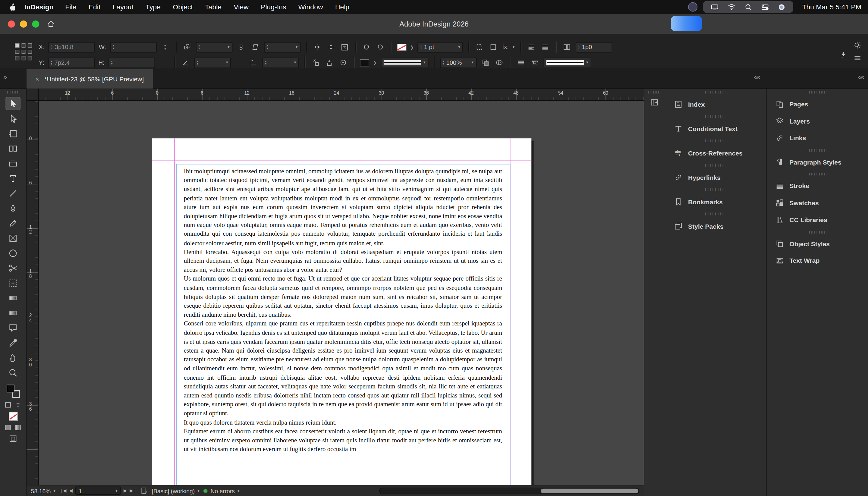  What do you see at coordinates (8, 428) in the screenshot?
I see `apply-color-icon` at bounding box center [8, 428].